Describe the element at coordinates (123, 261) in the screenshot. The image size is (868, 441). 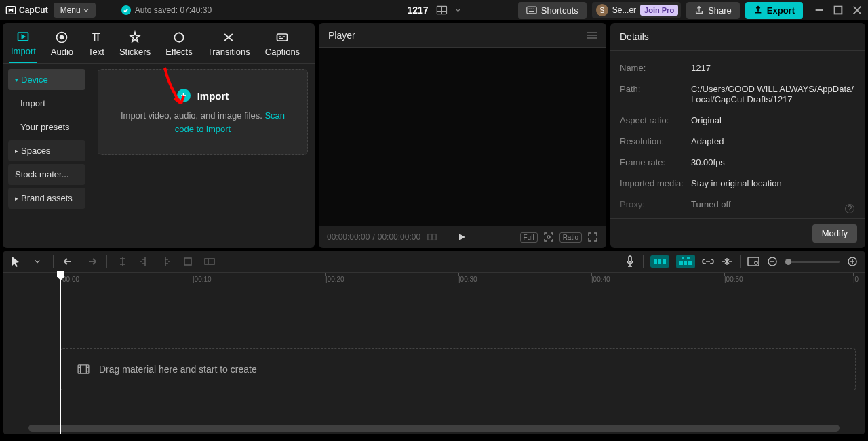
I see `split-tool` at that location.